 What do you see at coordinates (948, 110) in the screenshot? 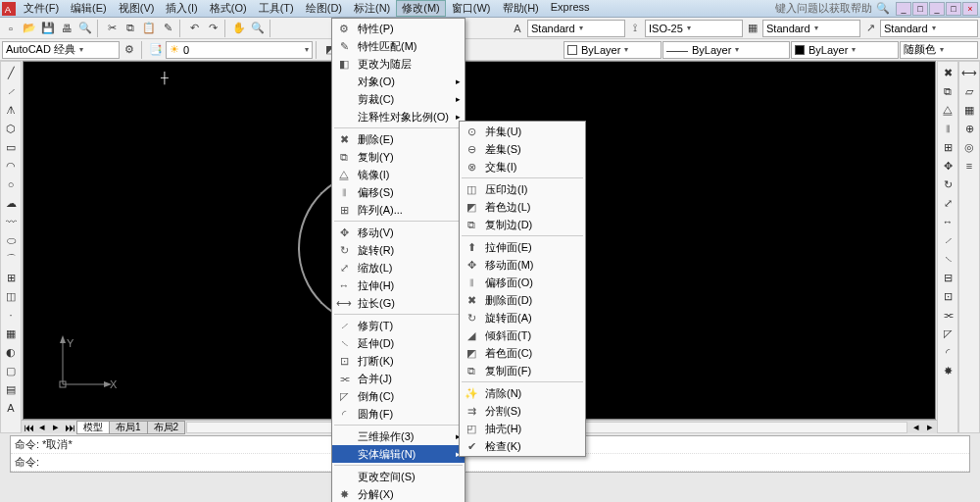
I see `mirror-tool-icon: ⧋` at bounding box center [948, 110].